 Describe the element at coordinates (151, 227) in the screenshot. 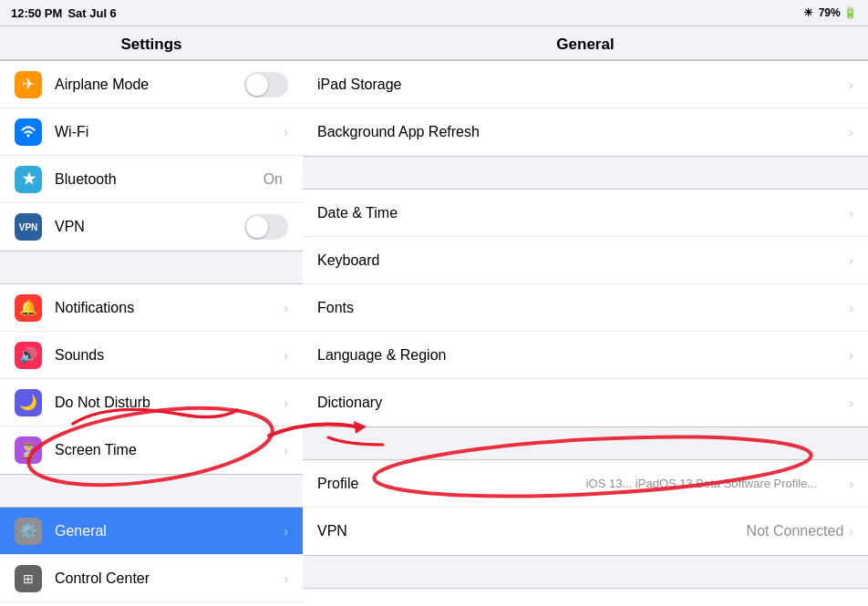

I see `sidebar-item-vpn: VPN VPN` at that location.